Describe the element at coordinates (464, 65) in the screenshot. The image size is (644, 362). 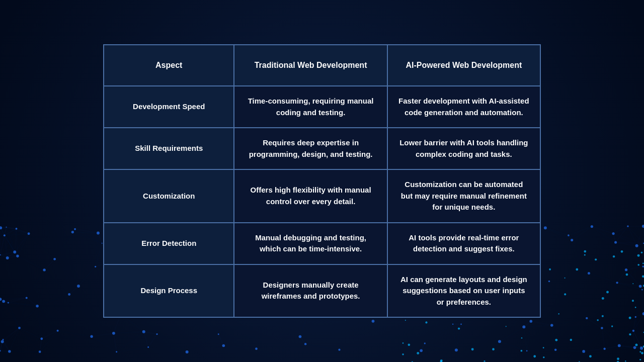
I see `header-ai: AI-Powered Web Development` at that location.